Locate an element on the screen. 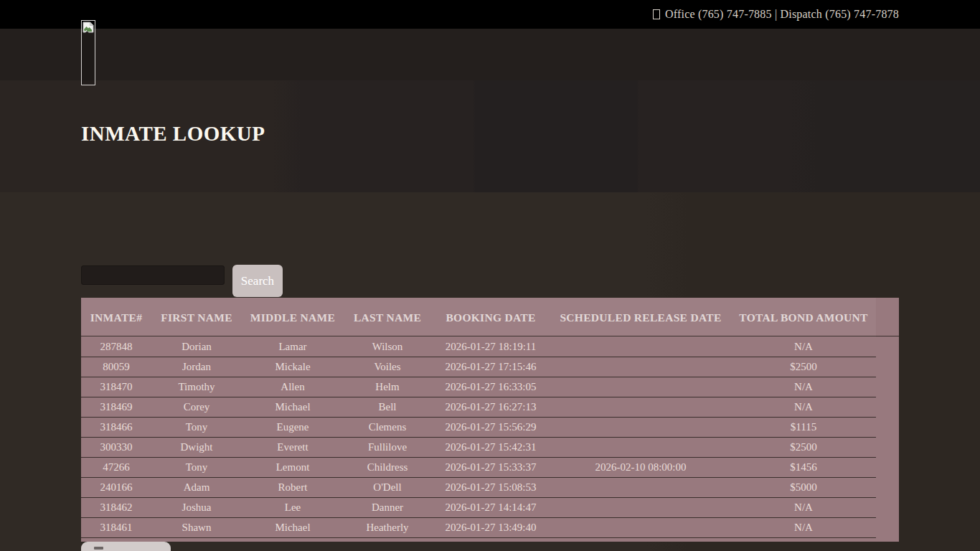 The image size is (980, 551). table-cell: 287848 is located at coordinates (116, 347).